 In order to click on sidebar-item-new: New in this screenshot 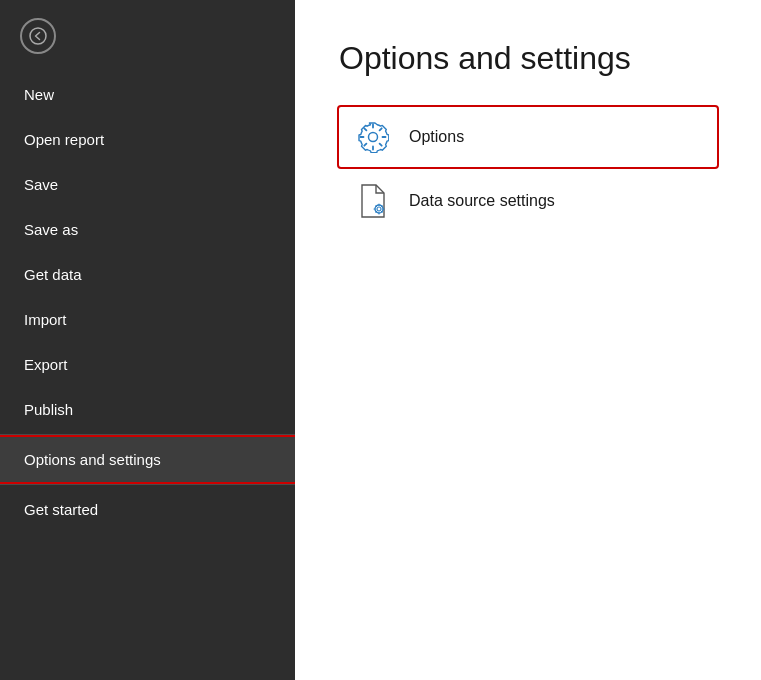, I will do `click(148, 94)`.